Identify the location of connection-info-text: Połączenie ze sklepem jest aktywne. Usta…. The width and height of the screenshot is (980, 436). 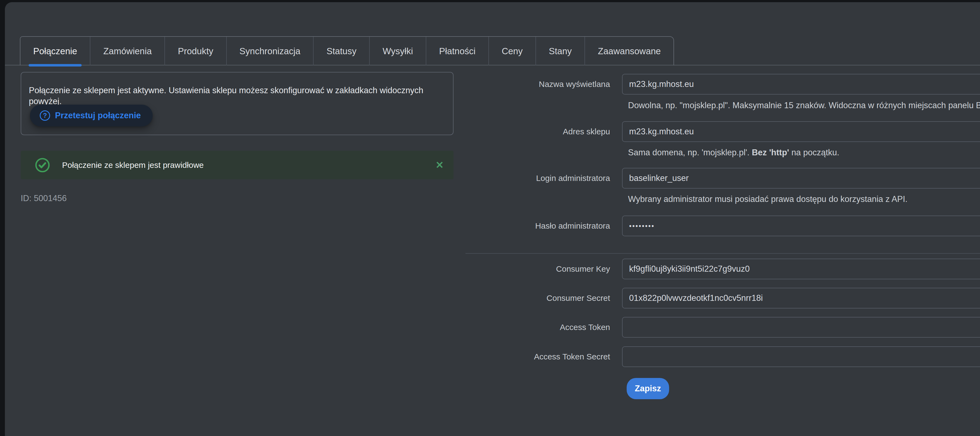
(237, 96).